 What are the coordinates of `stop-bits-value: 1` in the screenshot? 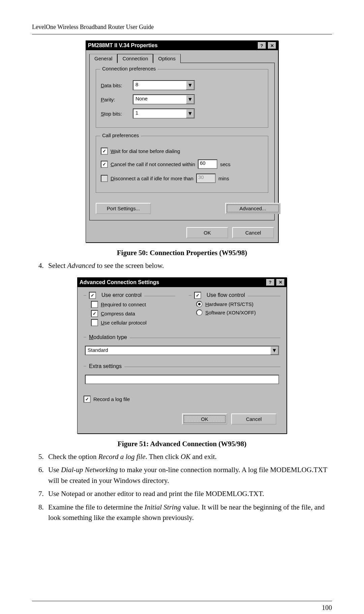 It's located at (160, 114).